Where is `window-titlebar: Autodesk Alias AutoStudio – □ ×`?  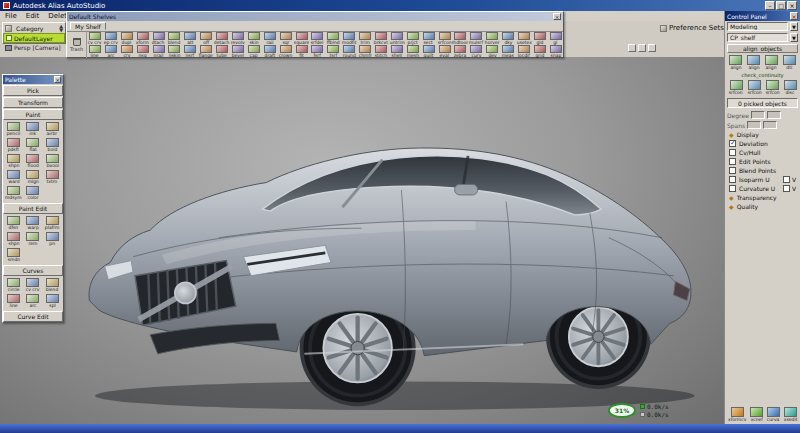
window-titlebar: Autodesk Alias AutoStudio – □ × is located at coordinates (400, 6).